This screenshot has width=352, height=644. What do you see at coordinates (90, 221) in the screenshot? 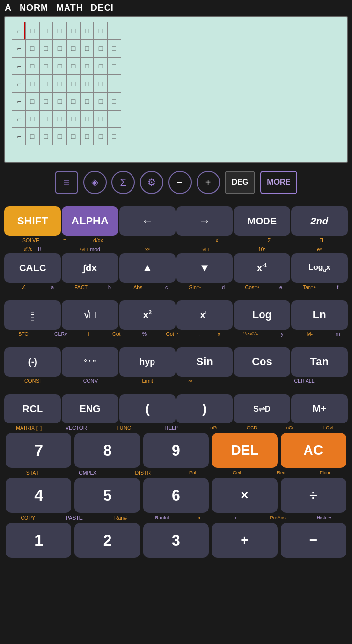
I see `alpha-button: ALPHA` at bounding box center [90, 221].